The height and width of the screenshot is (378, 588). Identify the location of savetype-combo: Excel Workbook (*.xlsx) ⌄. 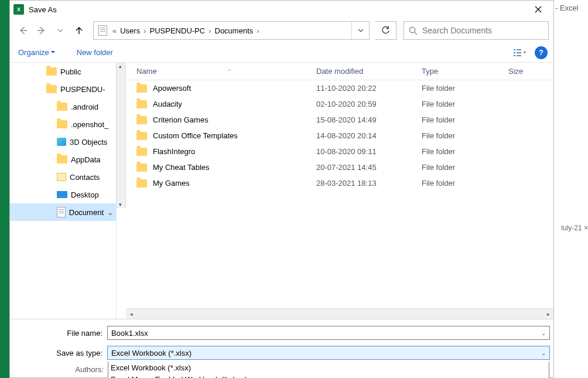
(329, 353).